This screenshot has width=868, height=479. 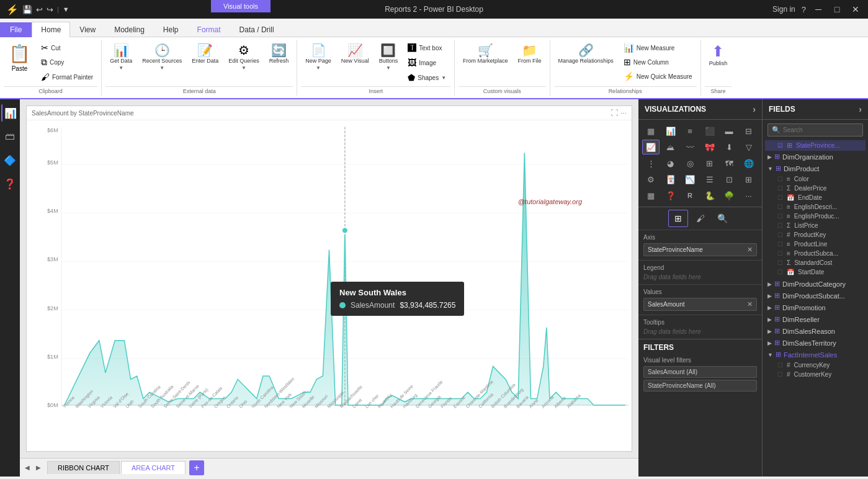 What do you see at coordinates (690, 147) in the screenshot?
I see `viz-linecluster-icon: 〰` at bounding box center [690, 147].